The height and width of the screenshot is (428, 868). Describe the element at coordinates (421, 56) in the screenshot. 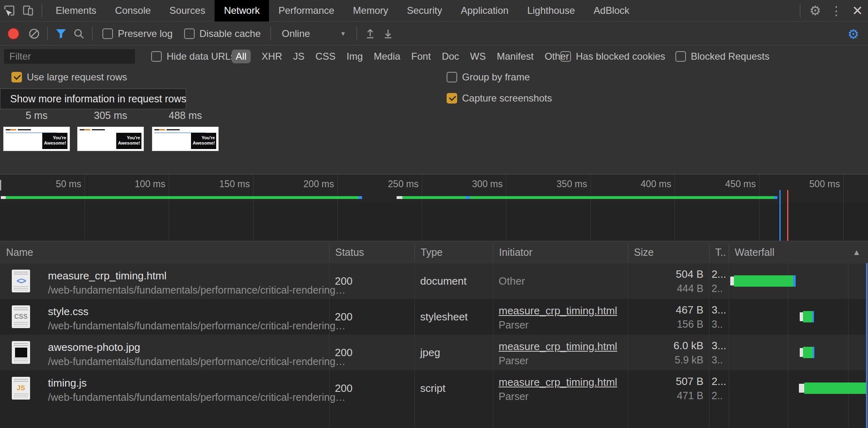

I see `filter-type-font: Font` at that location.